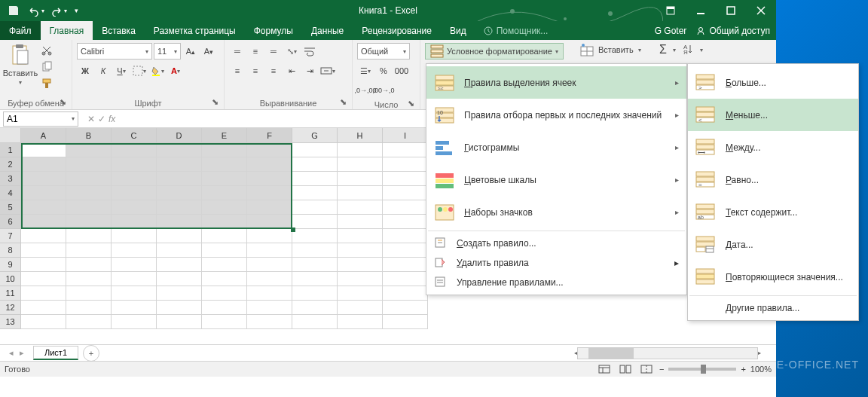 The height and width of the screenshot is (397, 868). What do you see at coordinates (237, 71) in the screenshot?
I see `align-left-icon: ≡` at bounding box center [237, 71].